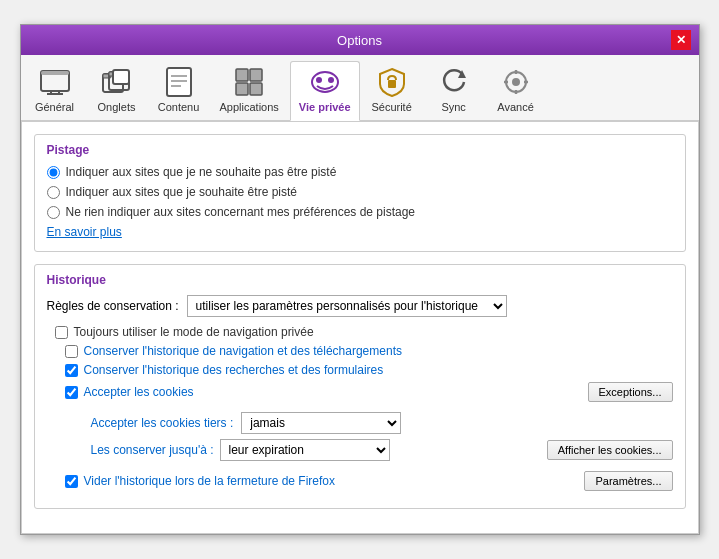  I want to click on toolbar-btn-vieprivee: Vie privée, so click(325, 91).